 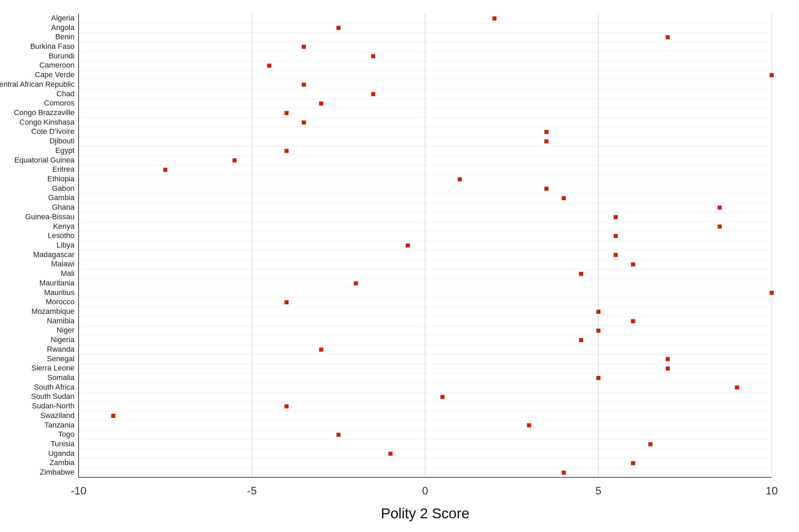 I want to click on svg-text: Polity 2 Score, so click(x=425, y=514).